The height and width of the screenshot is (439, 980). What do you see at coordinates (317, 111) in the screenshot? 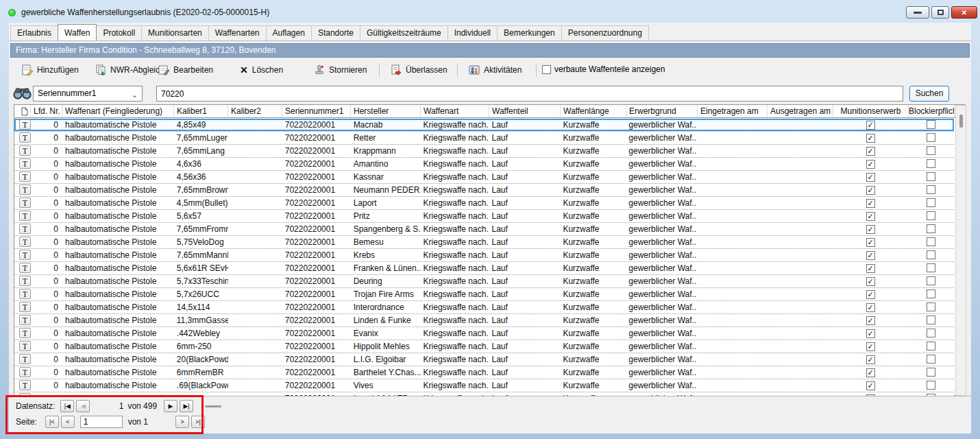
I see `column-header-seriennummer1: Seriennummer1` at bounding box center [317, 111].